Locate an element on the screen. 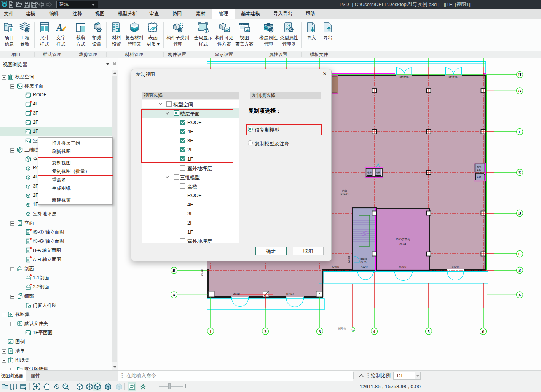 The image size is (541, 392). svg-text: 6 is located at coordinates (483, 331).